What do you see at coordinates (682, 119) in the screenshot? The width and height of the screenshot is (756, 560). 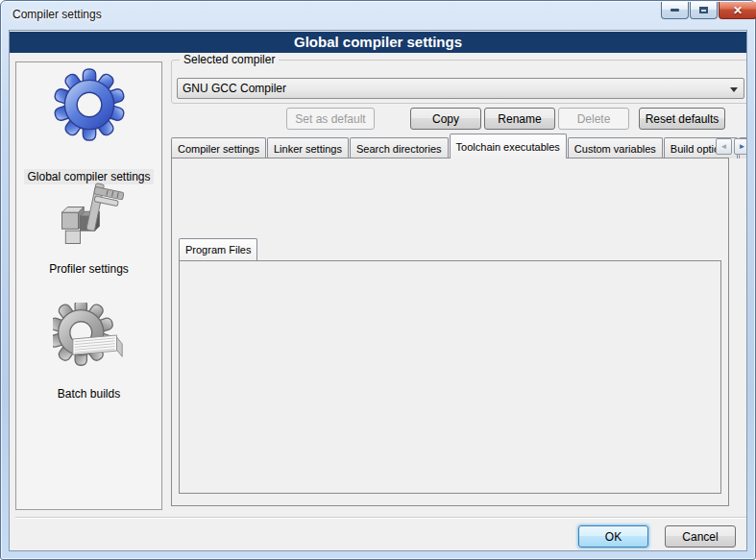 I see `reset-defaults-button: Reset defaults` at bounding box center [682, 119].